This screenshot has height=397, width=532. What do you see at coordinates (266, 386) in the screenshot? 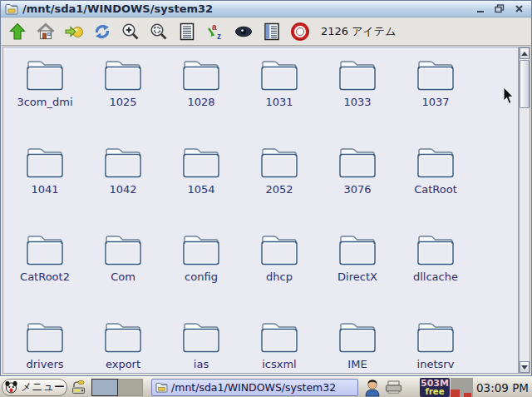
I see `taskbar: メニュー /mnt/sda1/WINDOWS/system32 503M fre…` at bounding box center [266, 386].